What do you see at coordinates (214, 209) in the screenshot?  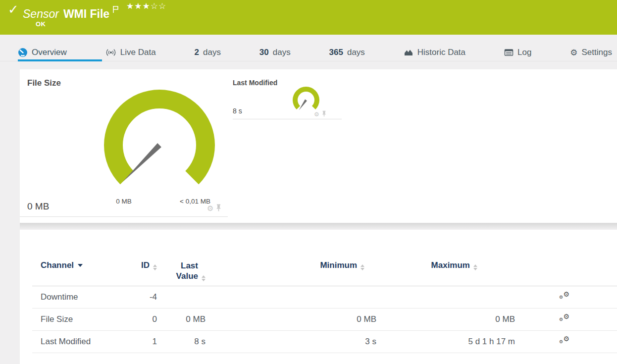 I see `file-size-gauge-actions: ⚙` at bounding box center [214, 209].